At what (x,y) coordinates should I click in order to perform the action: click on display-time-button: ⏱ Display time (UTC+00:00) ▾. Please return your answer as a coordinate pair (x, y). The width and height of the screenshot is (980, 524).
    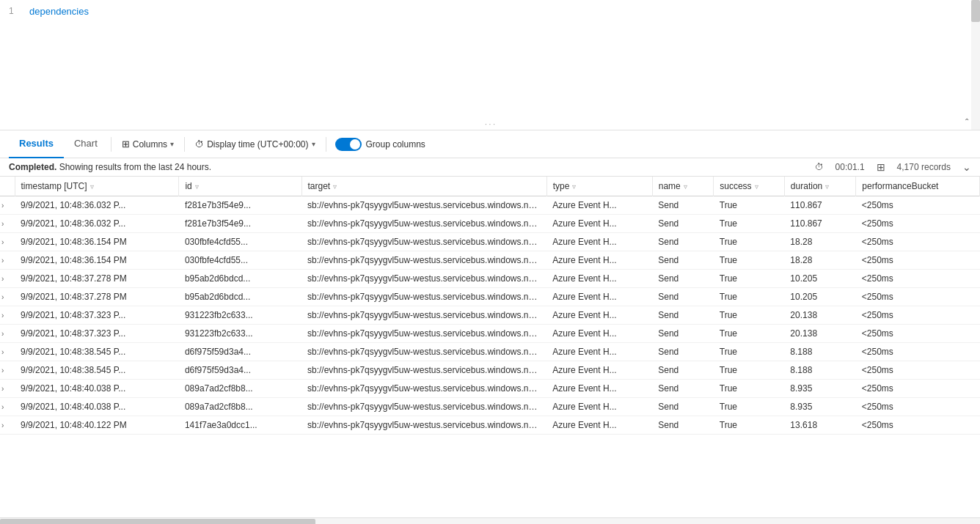
    Looking at the image, I should click on (255, 144).